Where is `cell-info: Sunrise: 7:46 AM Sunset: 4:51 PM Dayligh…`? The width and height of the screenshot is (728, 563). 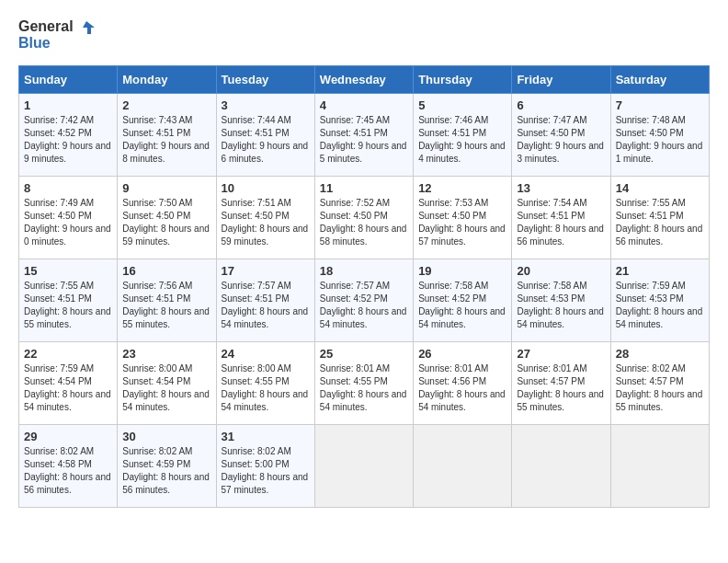
cell-info: Sunrise: 7:46 AM Sunset: 4:51 PM Dayligh… is located at coordinates (462, 140).